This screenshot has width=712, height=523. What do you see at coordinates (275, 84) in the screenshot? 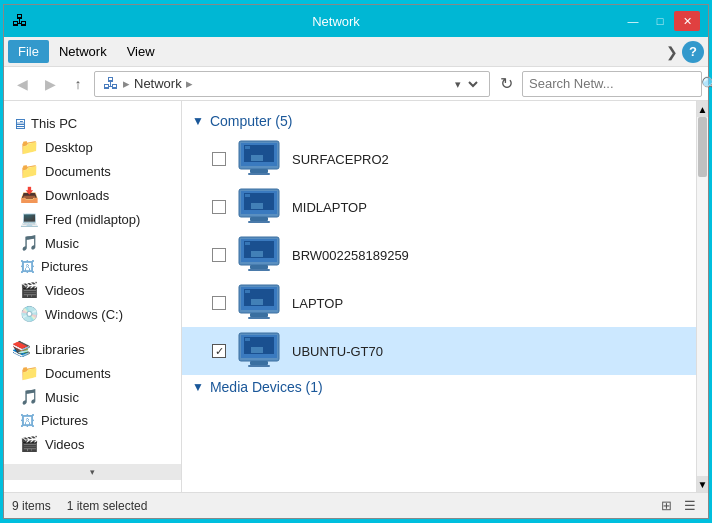
I see `address-path: 🖧 ▸ Network ▸` at bounding box center [275, 84].